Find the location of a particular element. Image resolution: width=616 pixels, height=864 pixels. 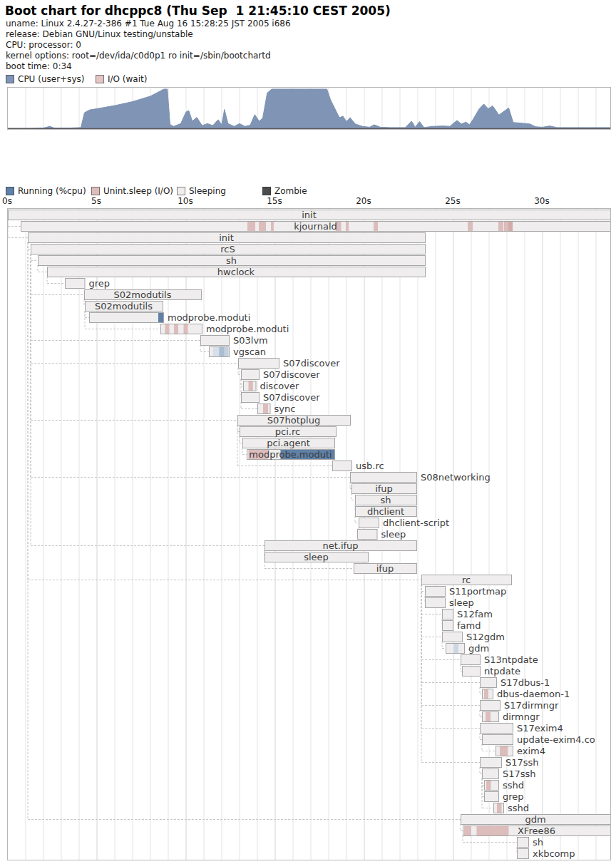

time-tick-label: 5s is located at coordinates (96, 201).